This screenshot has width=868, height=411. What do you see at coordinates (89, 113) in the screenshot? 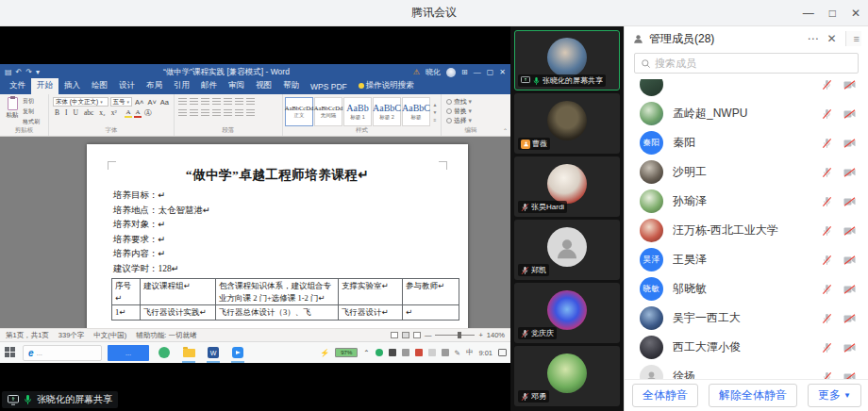
I see `font-format-button: abc` at bounding box center [89, 113].